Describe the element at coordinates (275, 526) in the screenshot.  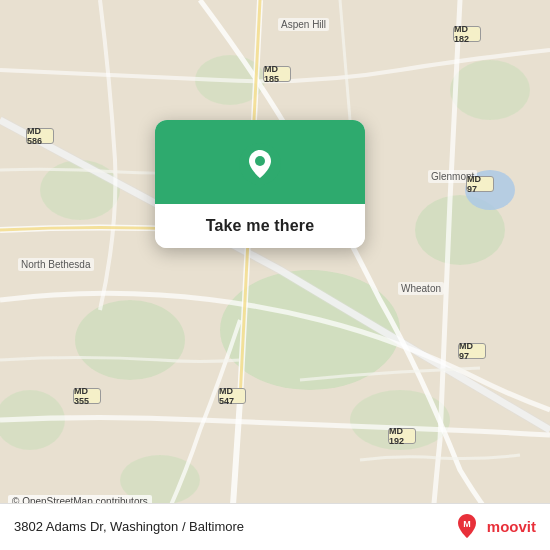
I see `bottom-bar: 3802 Adams Dr, Washington / Baltimore M …` at that location.